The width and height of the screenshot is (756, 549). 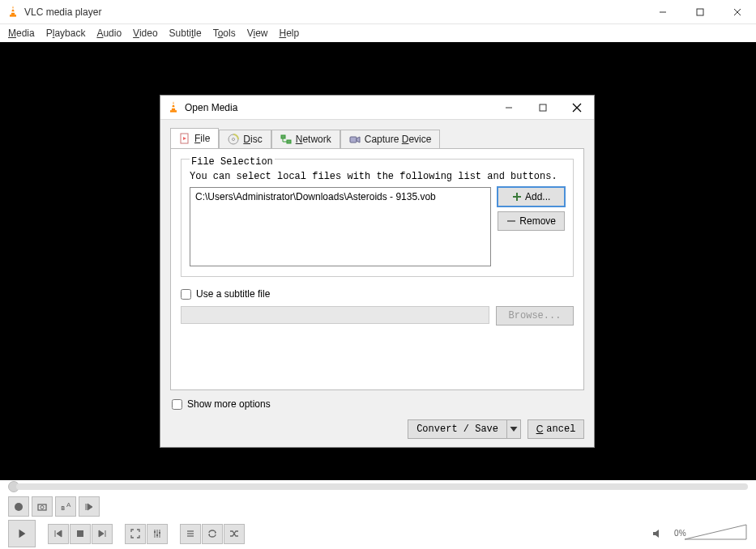 I want to click on main-window-titlebar: VLC media player, so click(x=378, y=12).